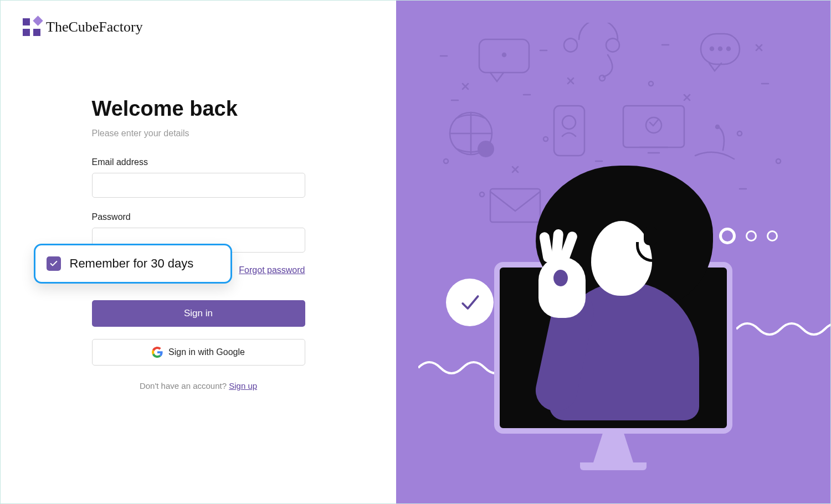 The width and height of the screenshot is (831, 504). Describe the element at coordinates (32, 27) in the screenshot. I see `logo-icon` at that location.